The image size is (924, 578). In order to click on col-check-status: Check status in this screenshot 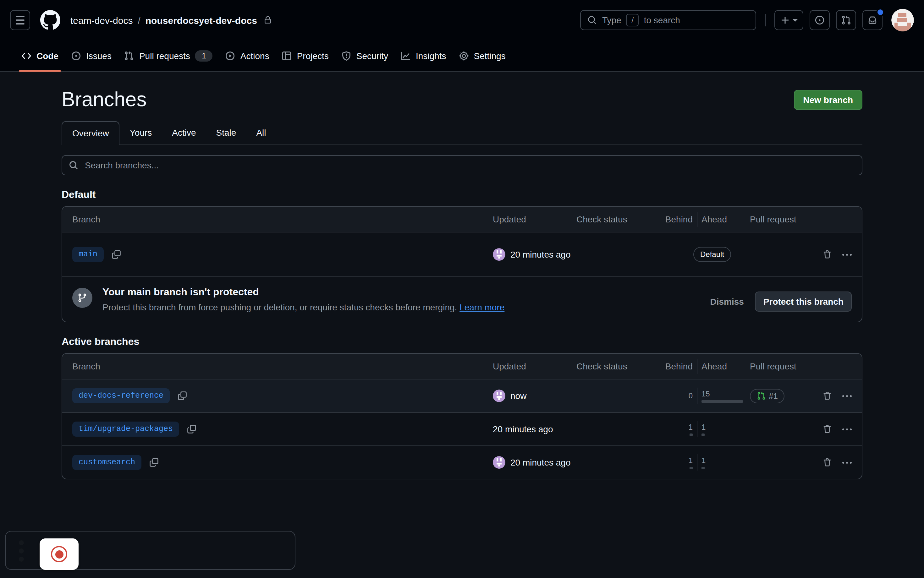, I will do `click(621, 366)`.